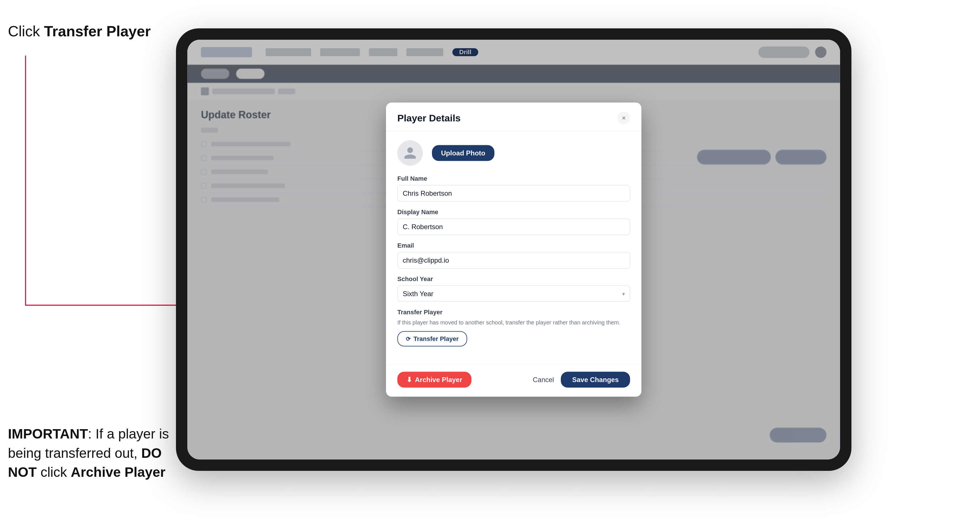  What do you see at coordinates (514, 193) in the screenshot?
I see `full-name-input` at bounding box center [514, 193].